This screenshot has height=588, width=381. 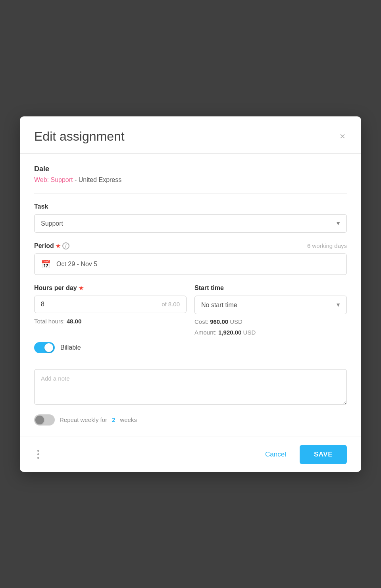 I want to click on working-days-text: 6 working days, so click(x=327, y=246).